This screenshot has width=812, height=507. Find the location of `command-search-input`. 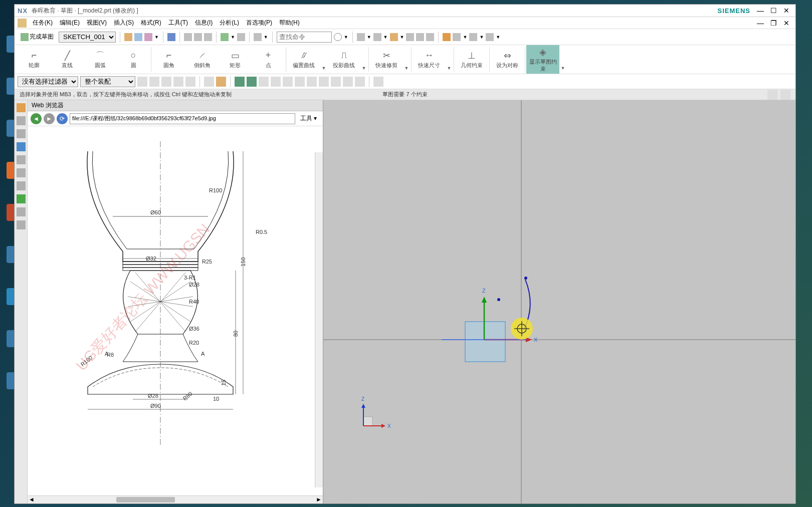

command-search-input is located at coordinates (304, 37).